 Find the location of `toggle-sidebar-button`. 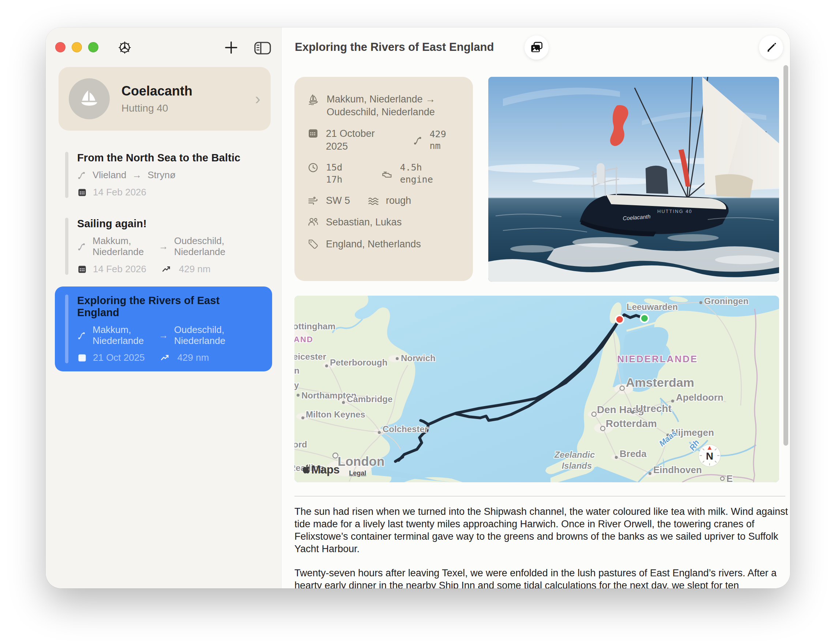

toggle-sidebar-button is located at coordinates (263, 48).